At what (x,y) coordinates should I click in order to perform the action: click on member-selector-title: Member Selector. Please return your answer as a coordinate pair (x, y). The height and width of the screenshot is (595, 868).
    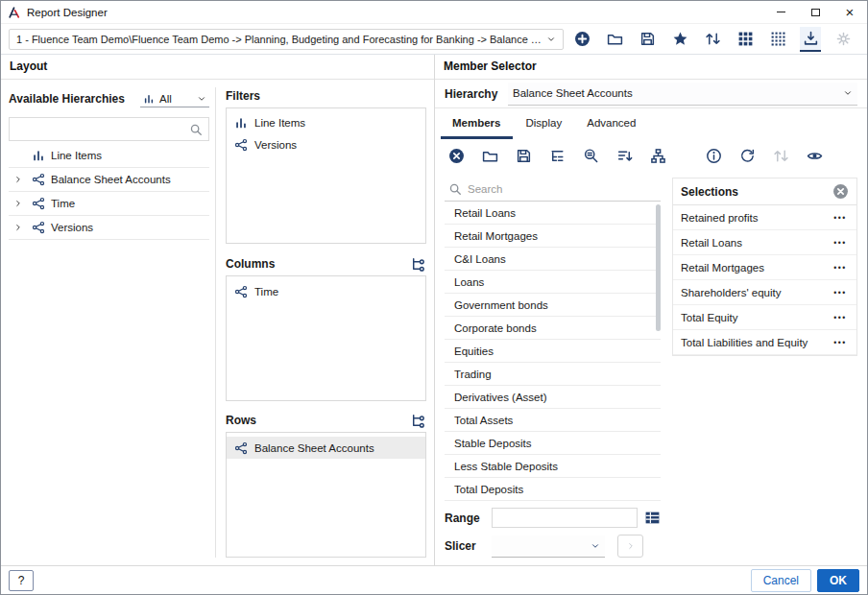
    Looking at the image, I should click on (651, 67).